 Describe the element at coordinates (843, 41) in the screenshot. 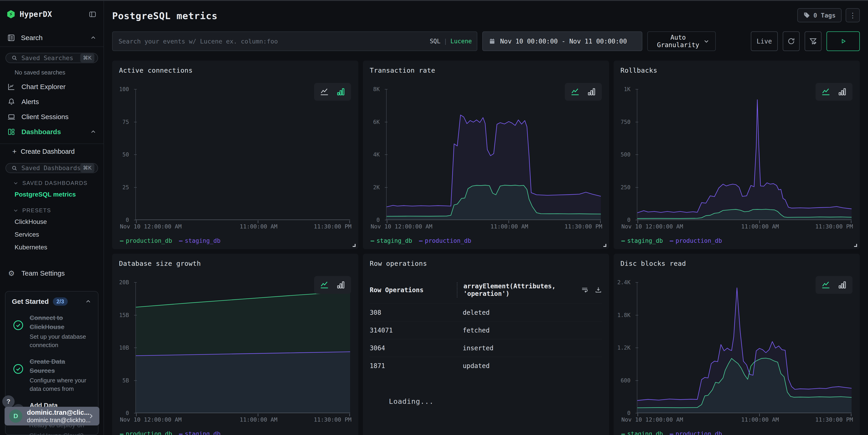

I see `run-query-button` at that location.